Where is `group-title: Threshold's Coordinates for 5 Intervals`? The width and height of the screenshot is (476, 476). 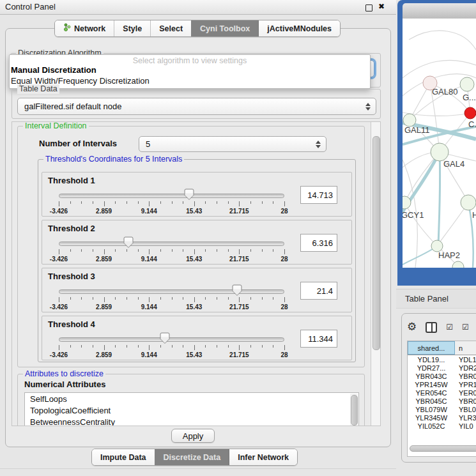
group-title: Threshold's Coordinates for 5 Intervals is located at coordinates (114, 160).